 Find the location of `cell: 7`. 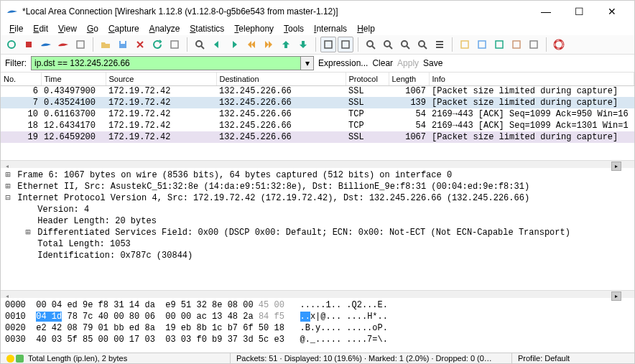

cell: 7 is located at coordinates (21, 103).